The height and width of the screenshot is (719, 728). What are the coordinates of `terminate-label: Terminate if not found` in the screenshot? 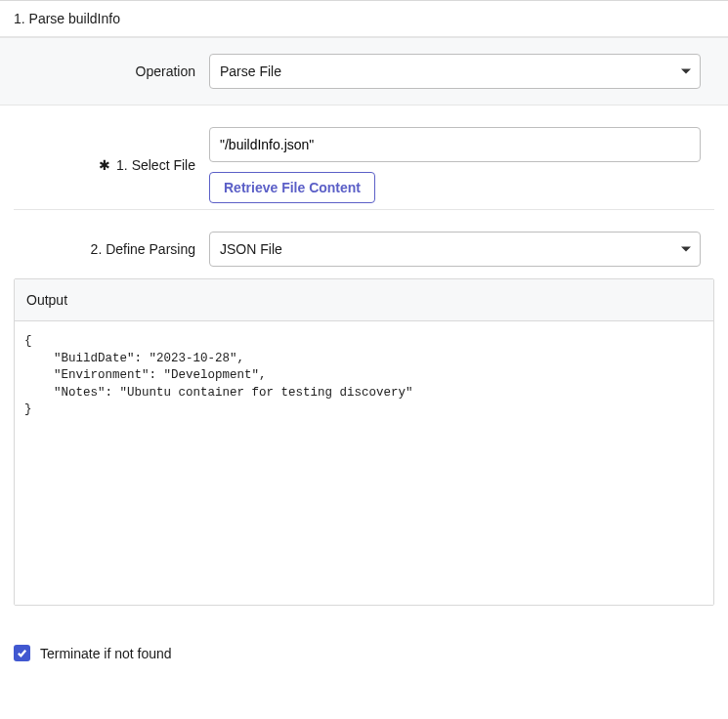 It's located at (106, 654).